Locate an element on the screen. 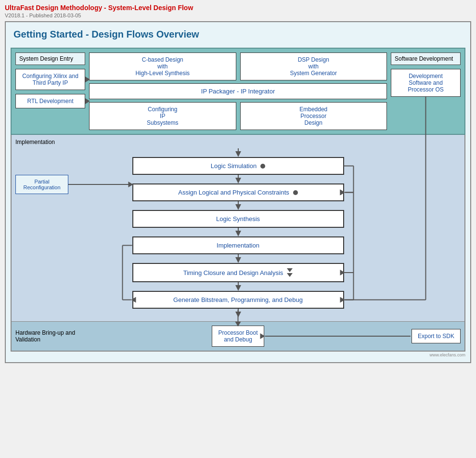 The height and width of the screenshot is (458, 476). hardware-bringup-label: Hardware Bring-up and Validation is located at coordinates (50, 336).